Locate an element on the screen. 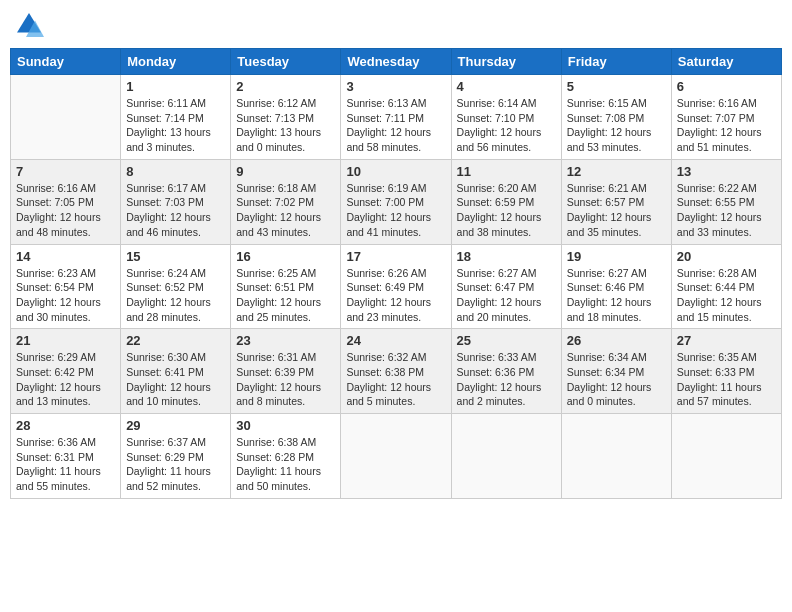 The width and height of the screenshot is (792, 612). day-number: 20 is located at coordinates (726, 256).